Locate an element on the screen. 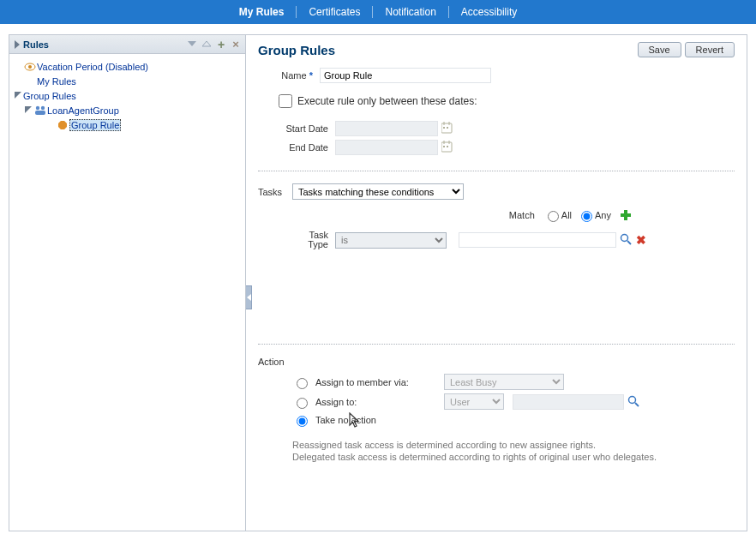  condition-op-select: is is located at coordinates (391, 240).